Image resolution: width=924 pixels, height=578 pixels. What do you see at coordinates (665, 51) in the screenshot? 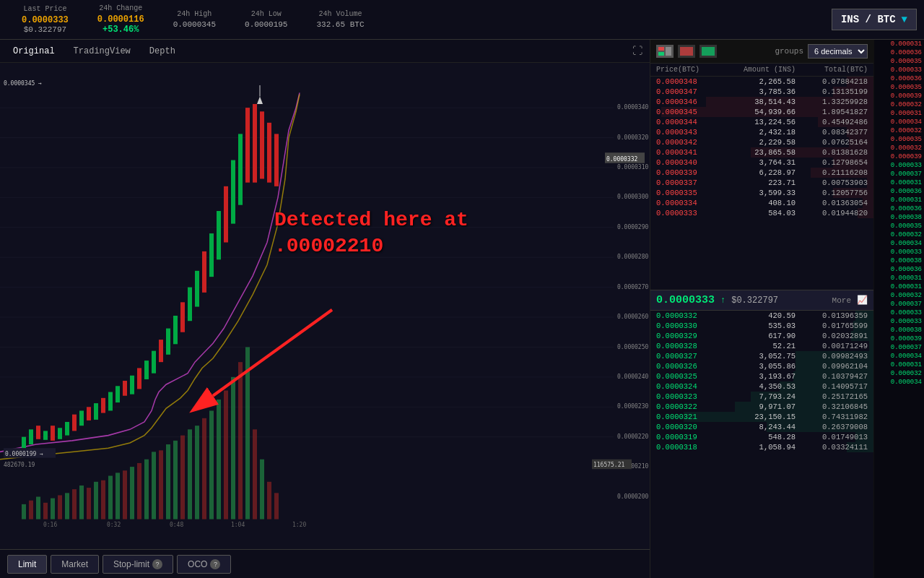
I see `ob-view-both` at bounding box center [665, 51].